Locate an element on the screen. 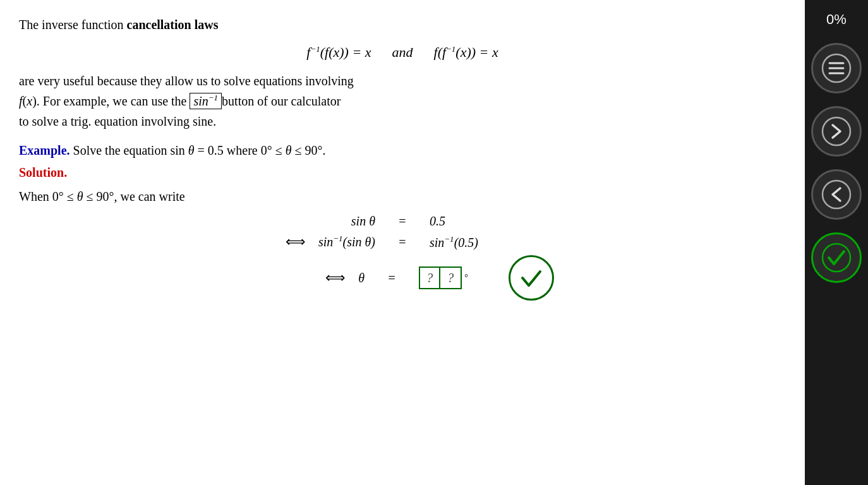  theta-lhs: θ is located at coordinates (361, 278).